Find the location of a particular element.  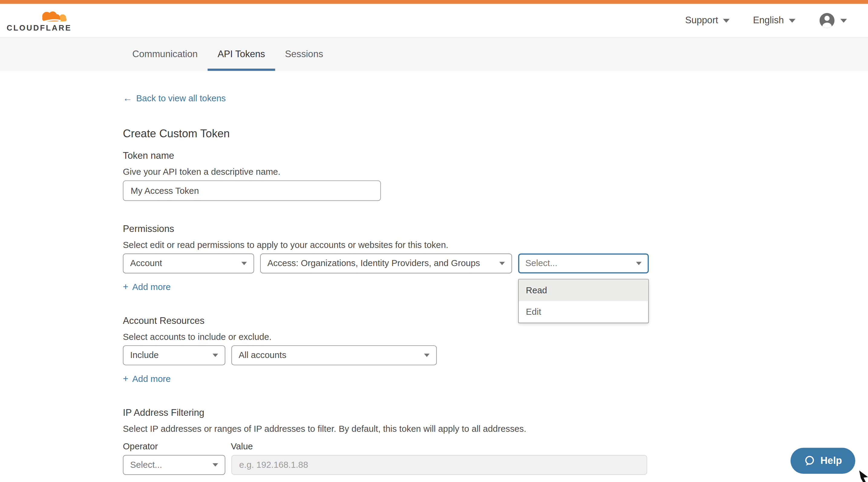

permission-level-menu: Read Edit is located at coordinates (584, 301).